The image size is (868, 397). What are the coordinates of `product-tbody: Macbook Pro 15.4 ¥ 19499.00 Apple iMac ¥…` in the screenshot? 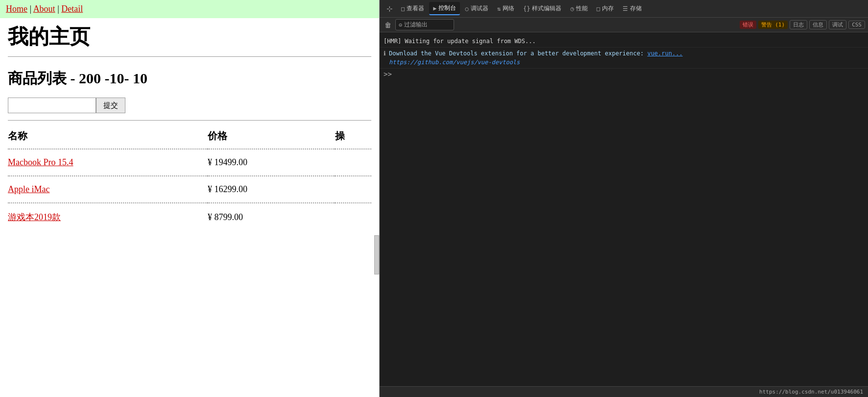 It's located at (190, 190).